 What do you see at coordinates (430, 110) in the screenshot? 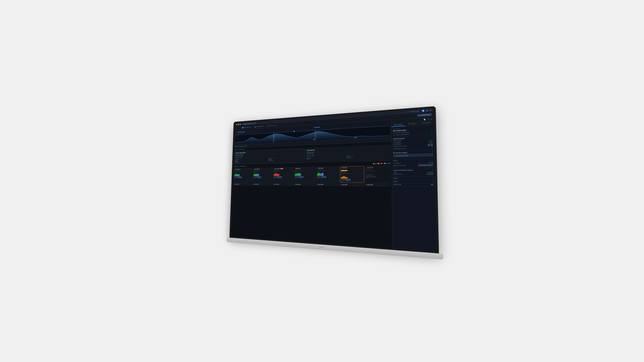
I see `settings-icon: ⚙` at bounding box center [430, 110].